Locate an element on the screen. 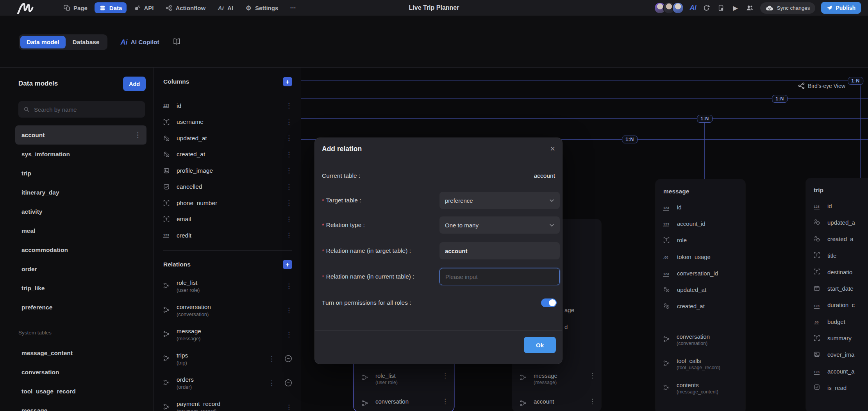 This screenshot has width=868, height=411. nav-item-ai: AiAI is located at coordinates (225, 8).